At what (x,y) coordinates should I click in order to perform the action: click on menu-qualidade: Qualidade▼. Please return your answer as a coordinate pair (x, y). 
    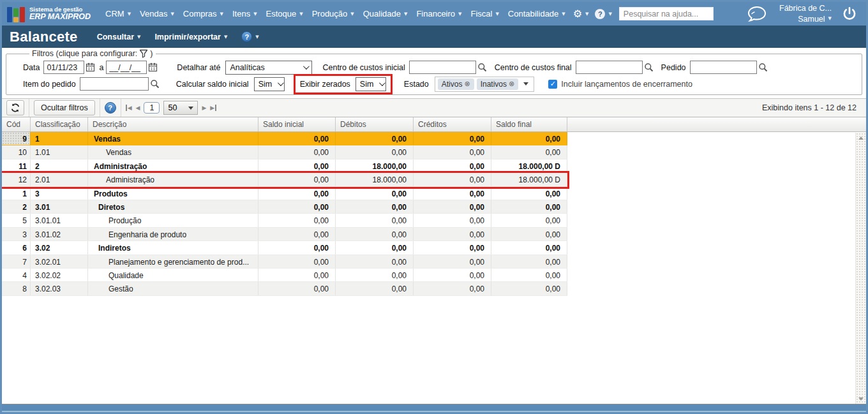
    Looking at the image, I should click on (385, 14).